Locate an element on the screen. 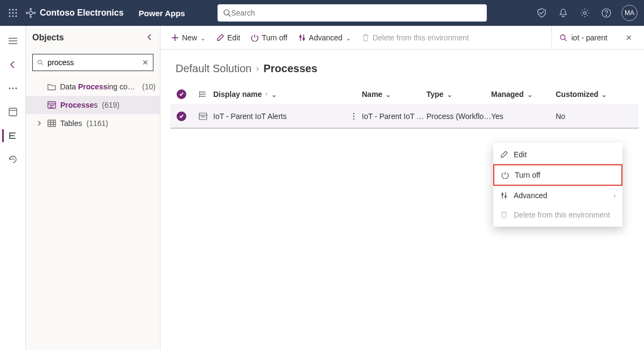 This screenshot has height=350, width=644. col-customized: Customized is located at coordinates (588, 94).